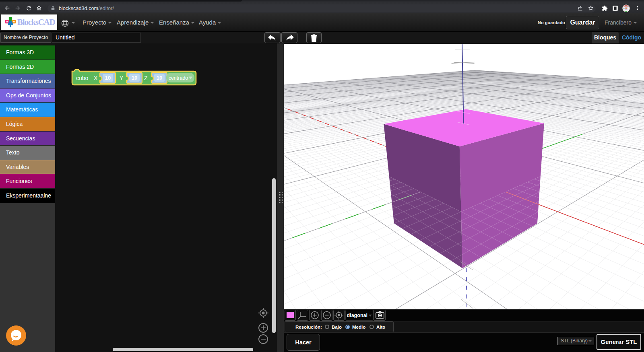 This screenshot has height=352, width=644. Describe the element at coordinates (146, 78) in the screenshot. I see `svg-text: Z` at that location.